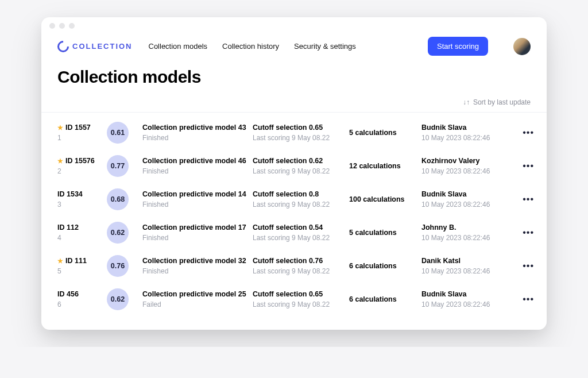 Image resolution: width=588 pixels, height=378 pixels. Describe the element at coordinates (467, 233) in the screenshot. I see `owner-cell: Johnny B. 10 May 2023 08:22:46` at that location.